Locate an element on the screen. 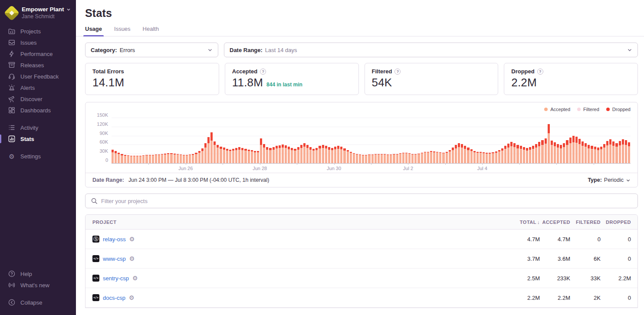  legend-item-accepted: Accepted is located at coordinates (557, 109).